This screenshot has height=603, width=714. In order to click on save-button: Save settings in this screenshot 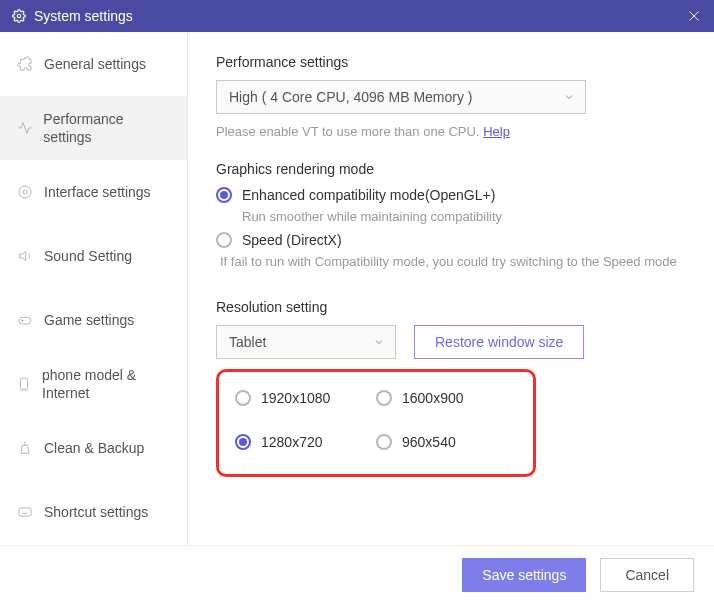, I will do `click(524, 575)`.